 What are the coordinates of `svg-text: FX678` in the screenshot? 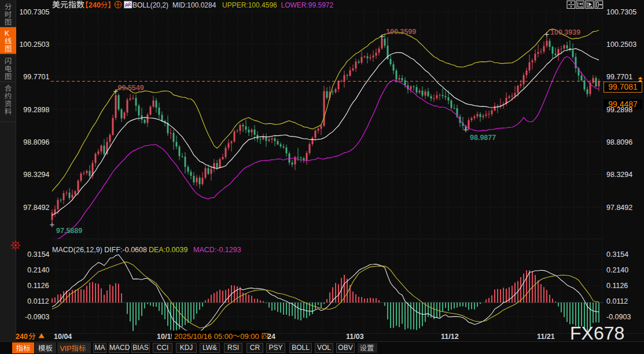 It's located at (597, 333).